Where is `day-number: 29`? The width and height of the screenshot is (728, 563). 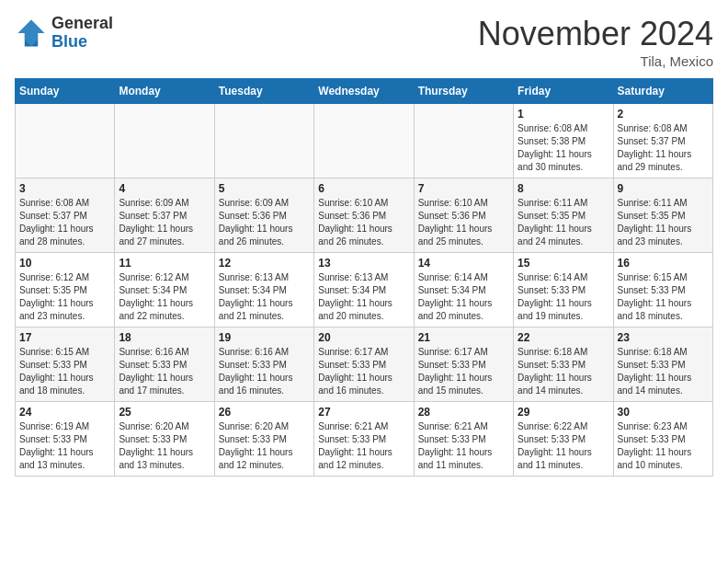
day-number: 29 is located at coordinates (563, 412).